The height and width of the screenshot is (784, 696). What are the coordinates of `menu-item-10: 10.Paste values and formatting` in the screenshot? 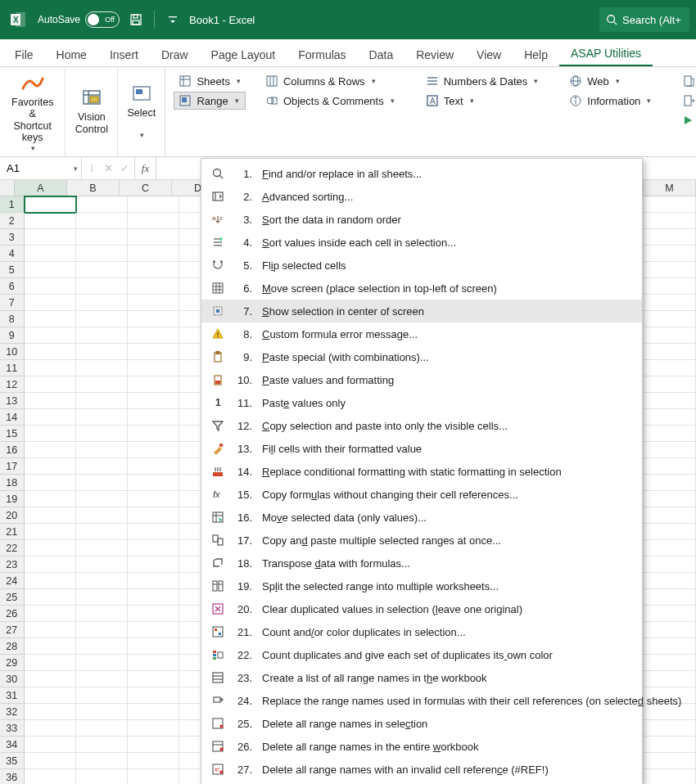 It's located at (422, 380).